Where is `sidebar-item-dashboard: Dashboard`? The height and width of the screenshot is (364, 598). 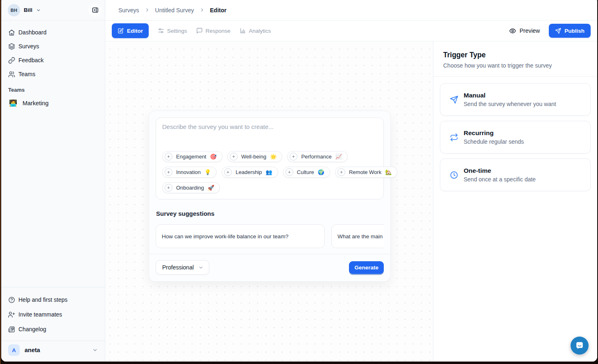
sidebar-item-dashboard: Dashboard is located at coordinates (53, 32).